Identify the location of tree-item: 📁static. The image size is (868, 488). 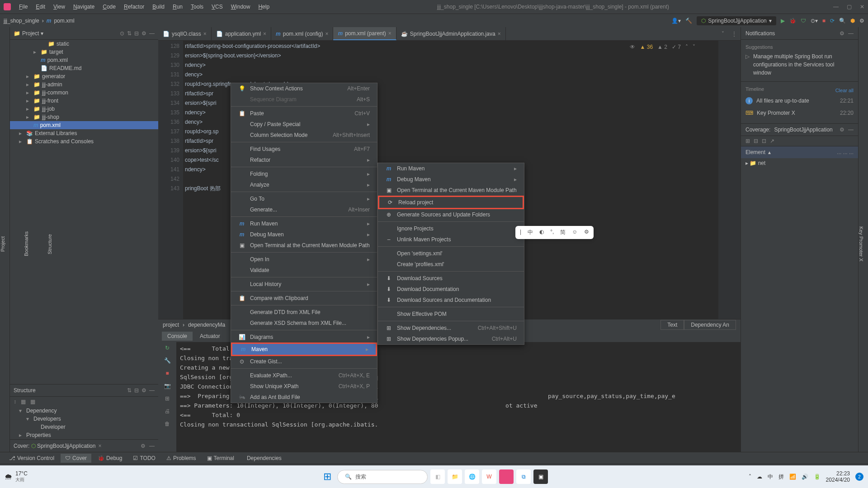
(84, 44).